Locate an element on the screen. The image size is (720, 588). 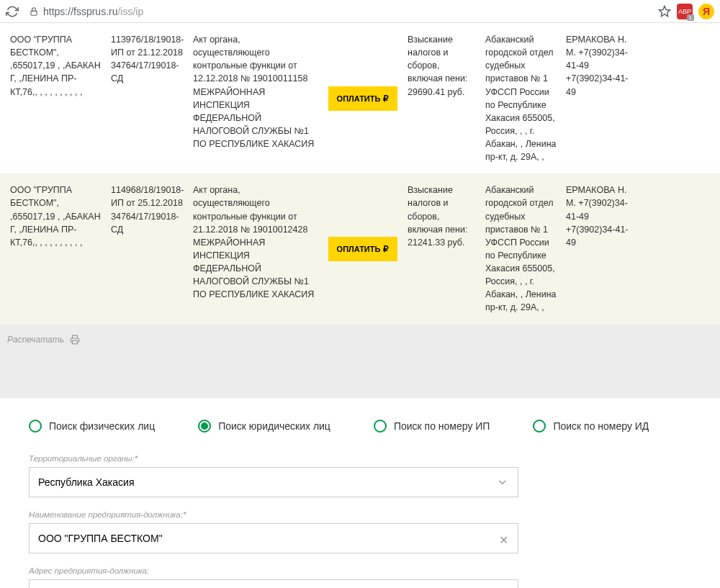
radio-icon-selected is located at coordinates (204, 426).